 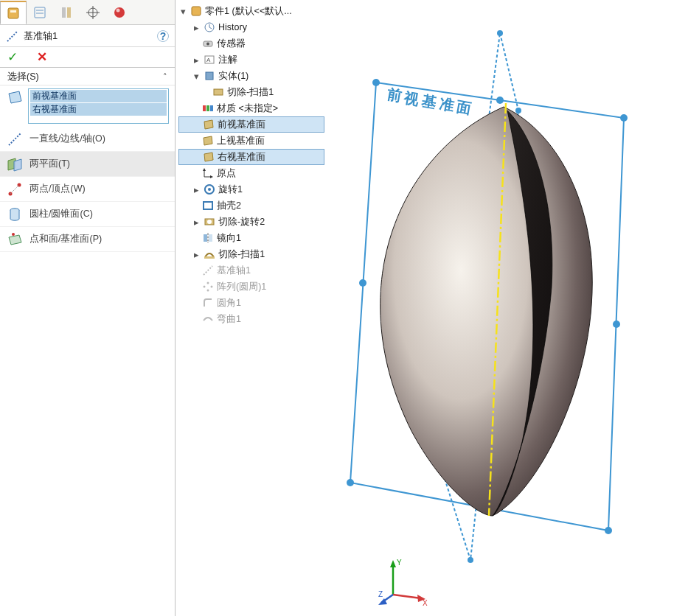 What do you see at coordinates (93, 13) in the screenshot?
I see `tab-dimxpert` at bounding box center [93, 13].